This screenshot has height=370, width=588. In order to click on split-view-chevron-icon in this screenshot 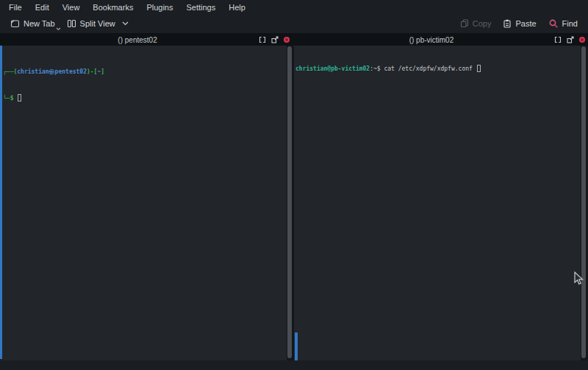, I will do `click(125, 24)`.